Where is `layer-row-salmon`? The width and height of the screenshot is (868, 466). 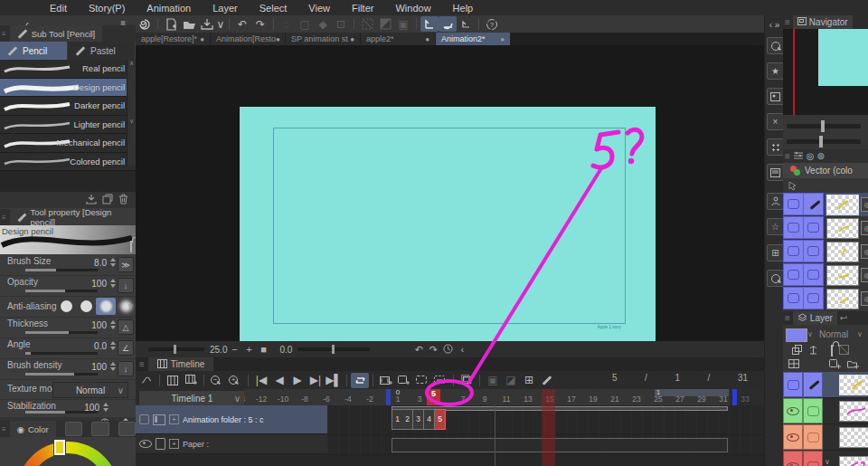 layer-row-salmon is located at coordinates (826, 438).